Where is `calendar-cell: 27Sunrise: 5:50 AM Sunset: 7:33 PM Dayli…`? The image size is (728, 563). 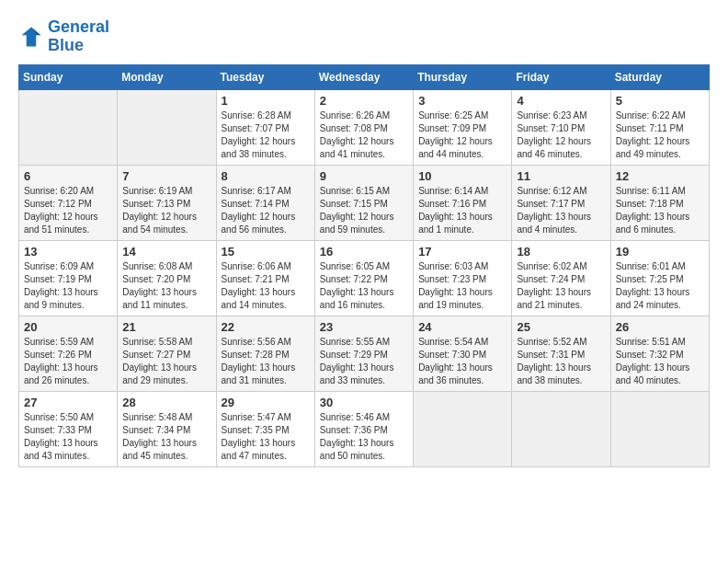
calendar-cell: 27Sunrise: 5:50 AM Sunset: 7:33 PM Dayli… is located at coordinates (68, 429).